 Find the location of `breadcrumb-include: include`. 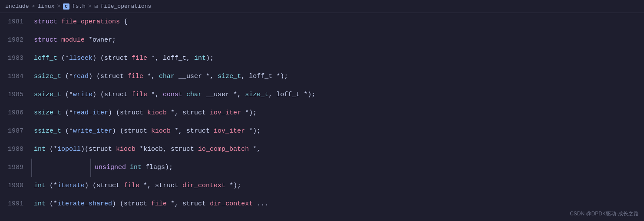

breadcrumb-include: include is located at coordinates (17, 6).